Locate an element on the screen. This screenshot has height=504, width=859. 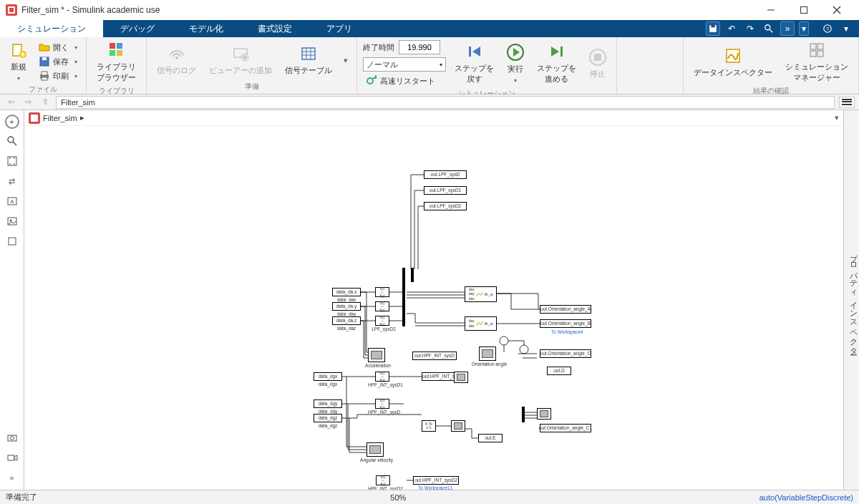
search-icon is located at coordinates (769, 29).